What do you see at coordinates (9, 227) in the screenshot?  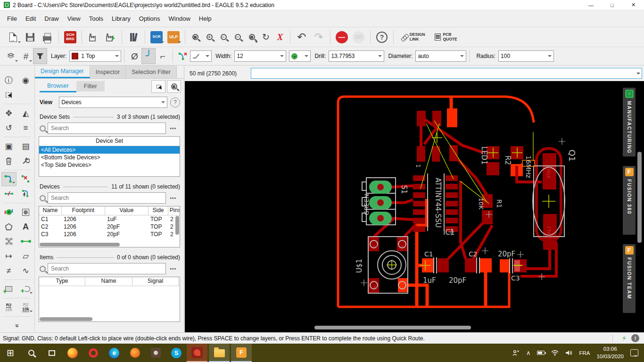 I see `polygon-tool` at bounding box center [9, 227].